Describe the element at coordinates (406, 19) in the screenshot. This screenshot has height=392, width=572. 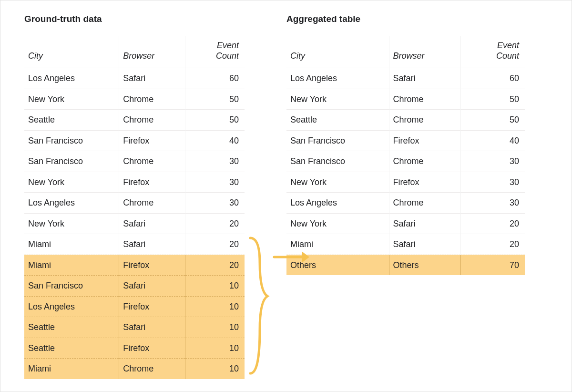
I see `aggregated-title: Aggregated table` at that location.